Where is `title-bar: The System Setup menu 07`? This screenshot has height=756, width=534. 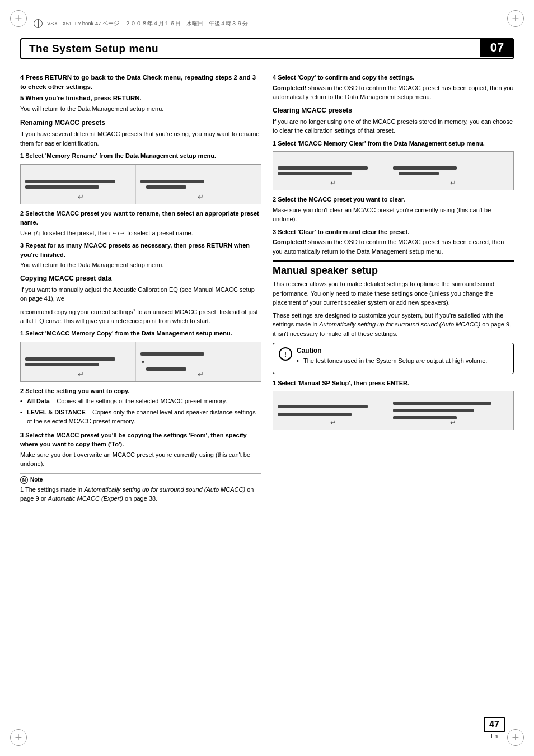 title-bar: The System Setup menu 07 is located at coordinates (267, 49).